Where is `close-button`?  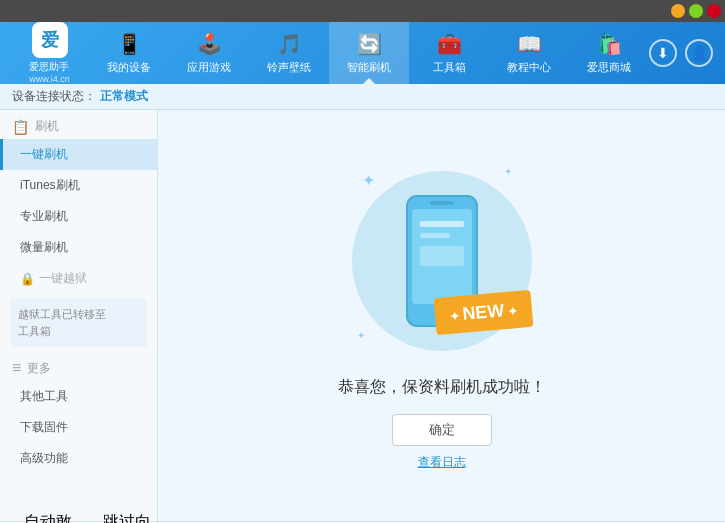
close-button is located at coordinates (714, 11).